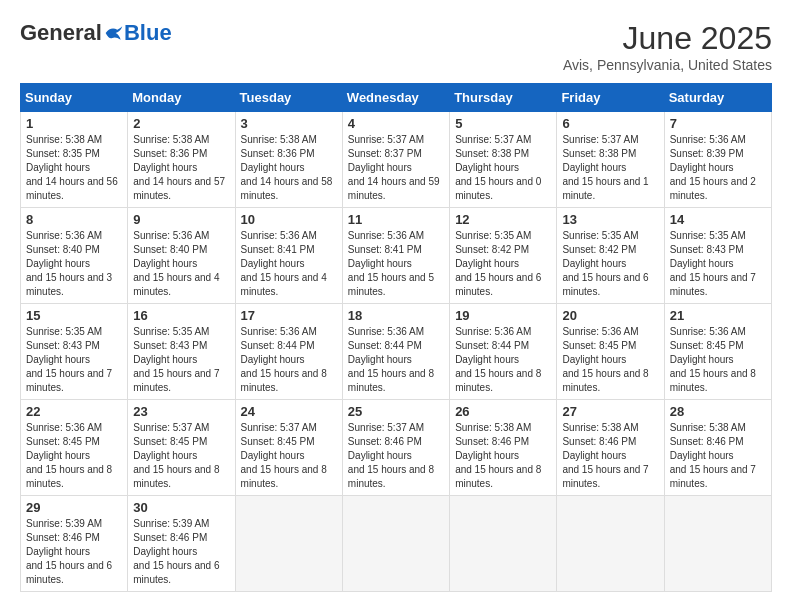 Image resolution: width=792 pixels, height=612 pixels. Describe the element at coordinates (182, 544) in the screenshot. I see `calendar-day-30: 30 Sunrise: 5:39 AM Sunset: 8:46 PM Dayl…` at that location.